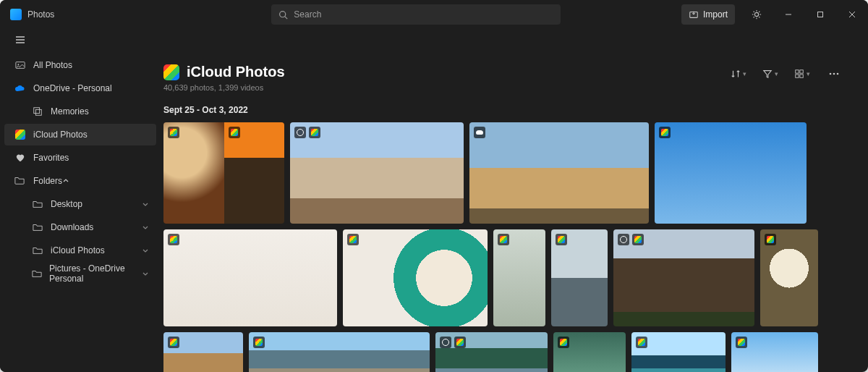 The image size is (868, 372). Describe the element at coordinates (736, 74) in the screenshot. I see `sort-icon` at that location.